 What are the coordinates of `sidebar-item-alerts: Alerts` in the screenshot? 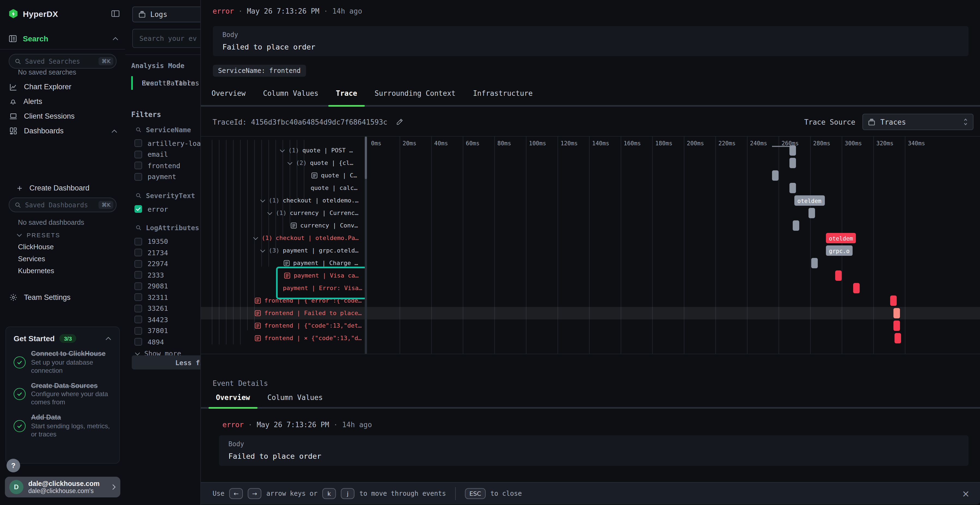 It's located at (62, 102).